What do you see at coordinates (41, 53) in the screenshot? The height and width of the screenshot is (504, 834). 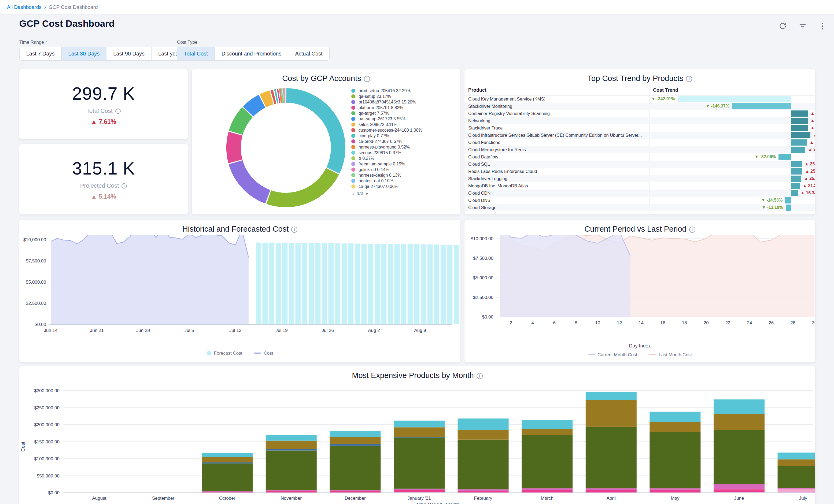 I see `time-range-option: Last 7 Days` at bounding box center [41, 53].